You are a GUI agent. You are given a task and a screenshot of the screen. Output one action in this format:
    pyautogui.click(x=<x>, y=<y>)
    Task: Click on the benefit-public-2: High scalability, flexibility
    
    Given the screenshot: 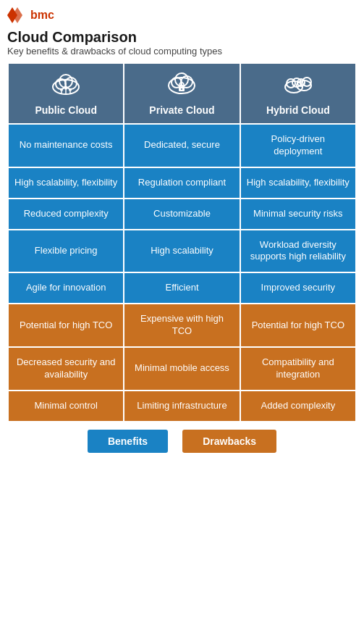 What is the action you would take?
    pyautogui.click(x=66, y=183)
    